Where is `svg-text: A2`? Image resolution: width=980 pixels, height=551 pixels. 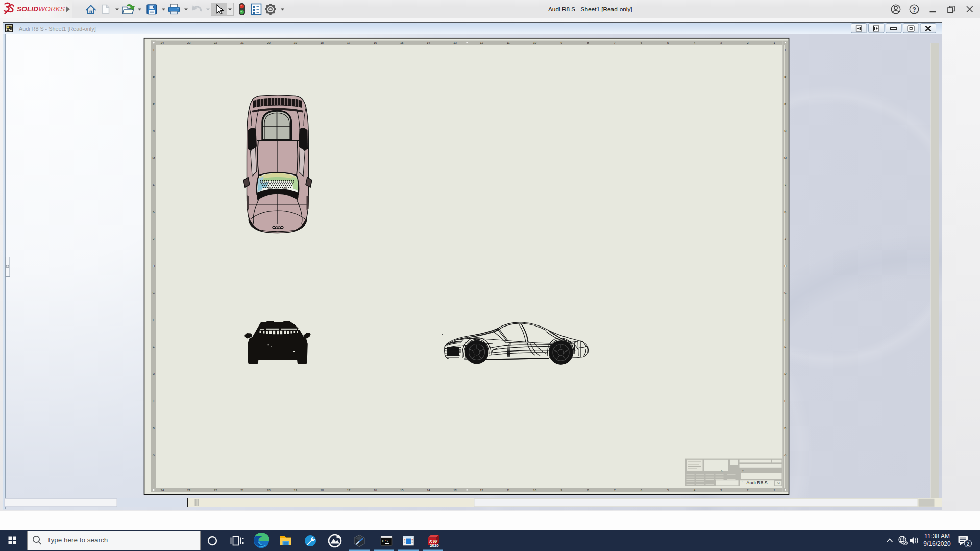 svg-text: A2 is located at coordinates (778, 483).